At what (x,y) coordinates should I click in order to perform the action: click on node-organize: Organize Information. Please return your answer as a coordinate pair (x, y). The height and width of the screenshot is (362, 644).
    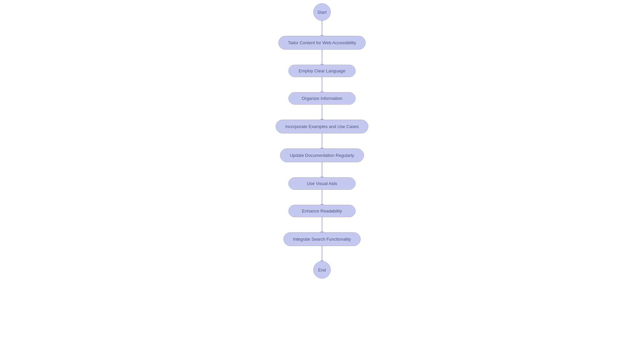
    Looking at the image, I should click on (322, 99).